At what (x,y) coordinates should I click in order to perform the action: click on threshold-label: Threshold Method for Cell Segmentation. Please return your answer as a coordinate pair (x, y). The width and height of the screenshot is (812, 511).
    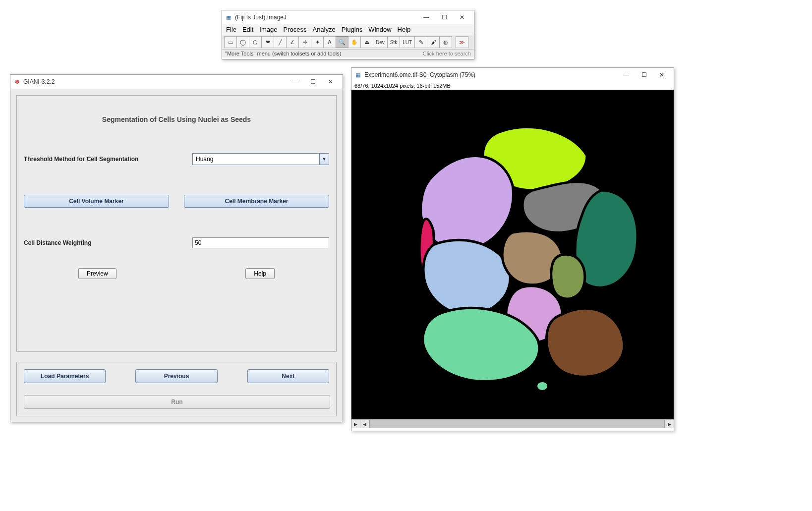
    Looking at the image, I should click on (108, 159).